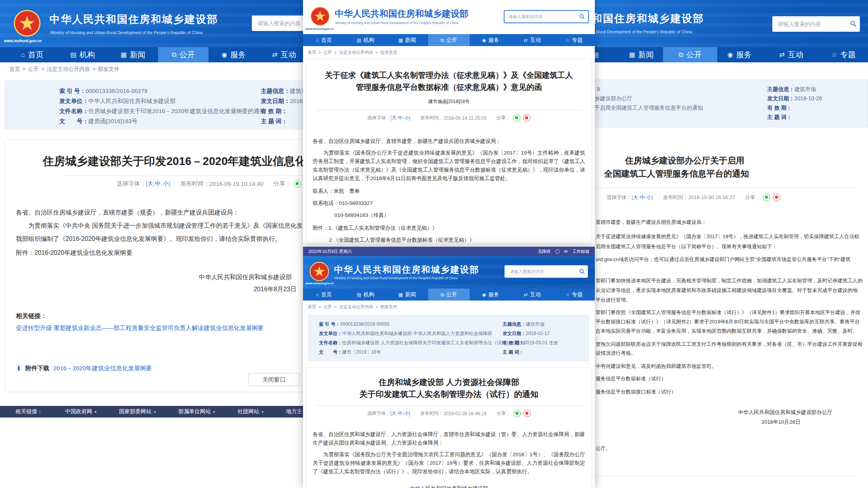  I want to click on related-links-label: 相关链接：, so click(31, 316).